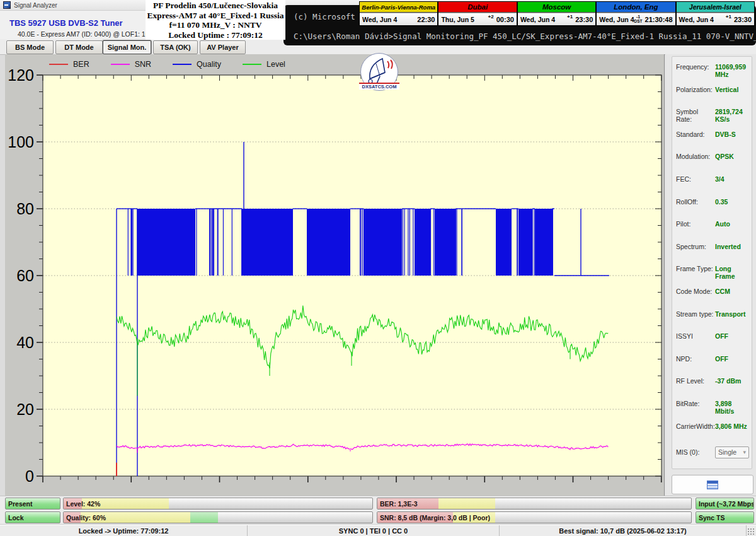 This screenshot has width=756, height=536. I want to click on param-row-bitrate-: BitRate:3,898 Mbit/s, so click(712, 409).